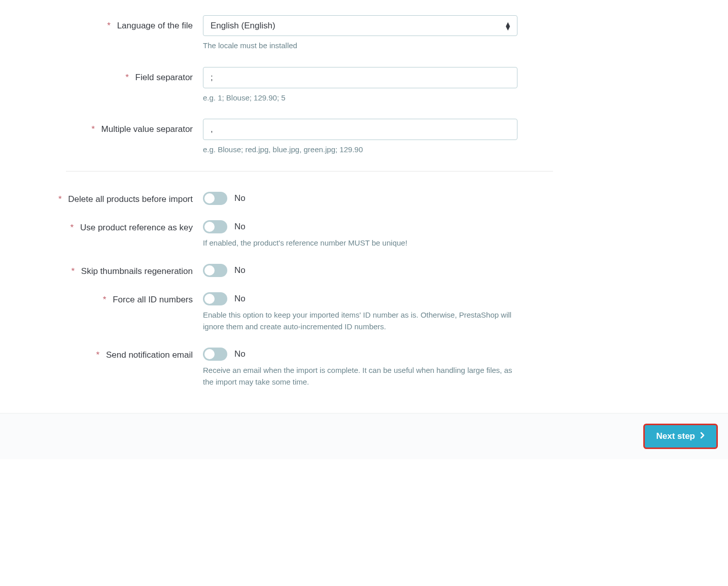 The width and height of the screenshot is (728, 586). I want to click on delete-products-toggle, so click(215, 198).